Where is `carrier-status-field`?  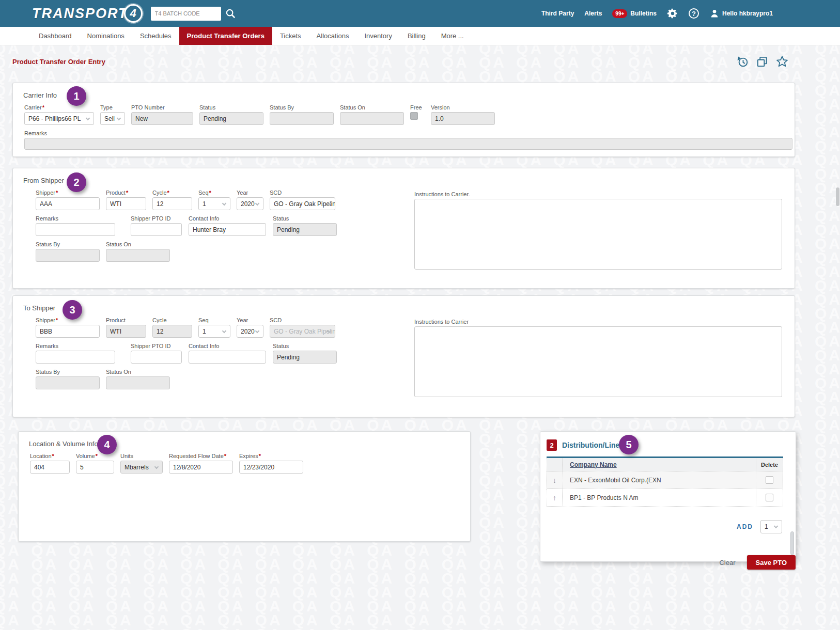
carrier-status-field is located at coordinates (231, 119).